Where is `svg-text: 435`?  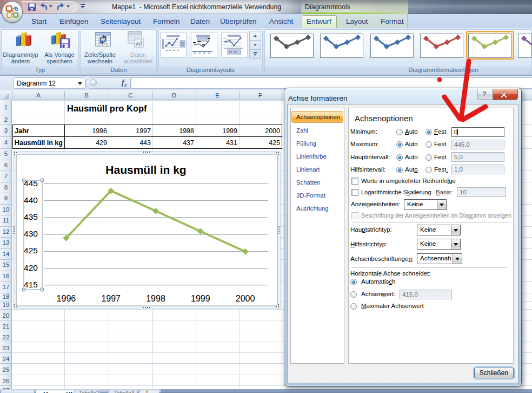
svg-text: 435 is located at coordinates (31, 217).